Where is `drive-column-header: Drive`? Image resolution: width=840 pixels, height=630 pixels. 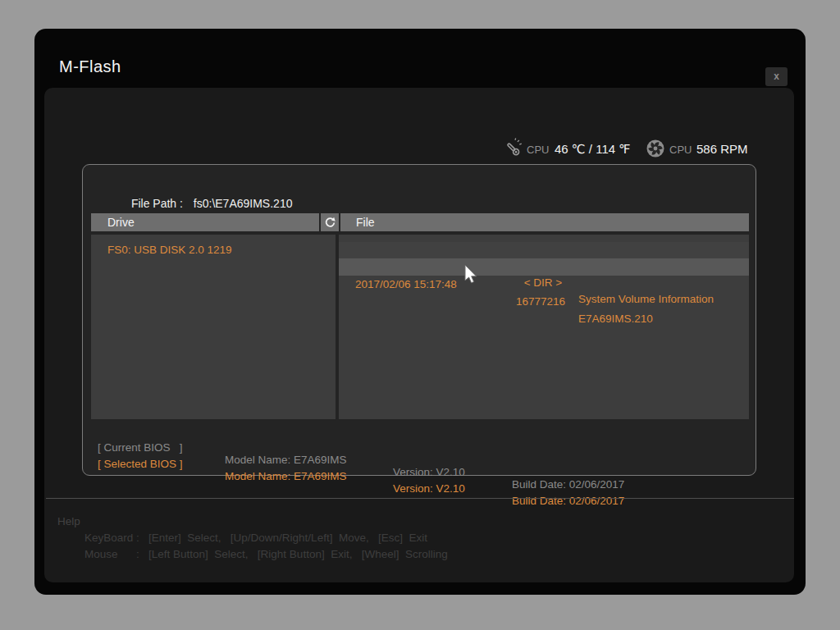 drive-column-header: Drive is located at coordinates (205, 222).